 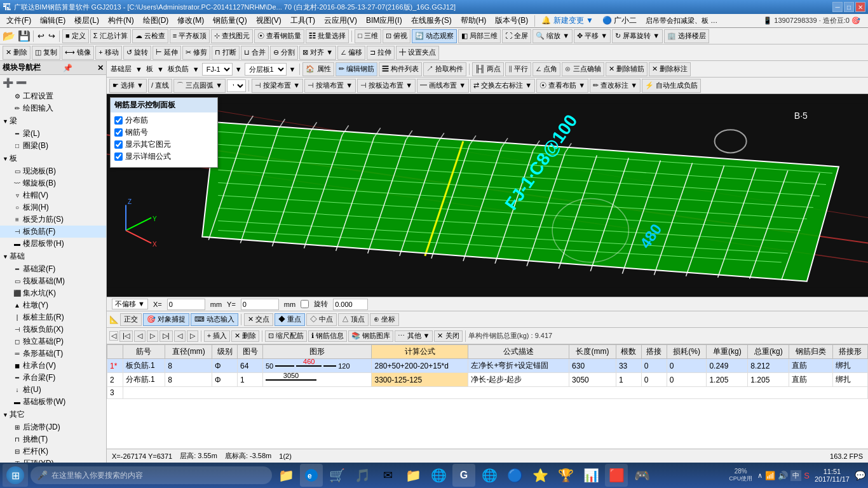 I want to click on delete-button: ✕ 删除, so click(x=17, y=53).